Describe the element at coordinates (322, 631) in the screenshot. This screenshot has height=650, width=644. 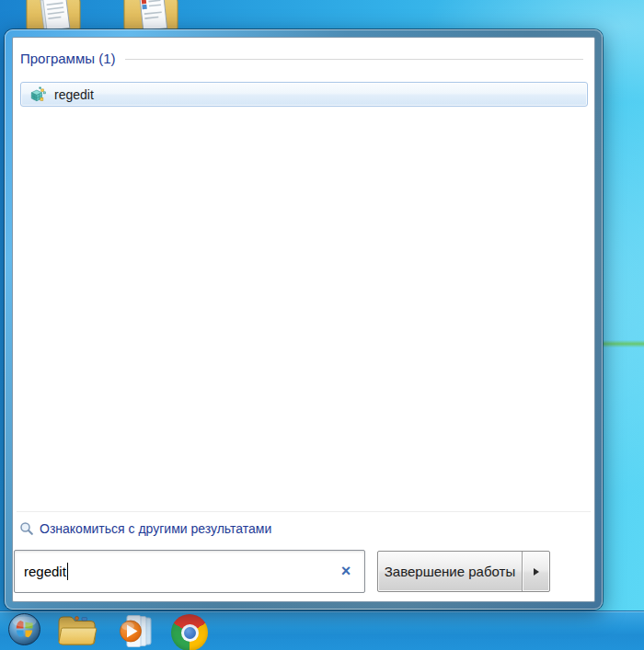
I see `taskbar` at that location.